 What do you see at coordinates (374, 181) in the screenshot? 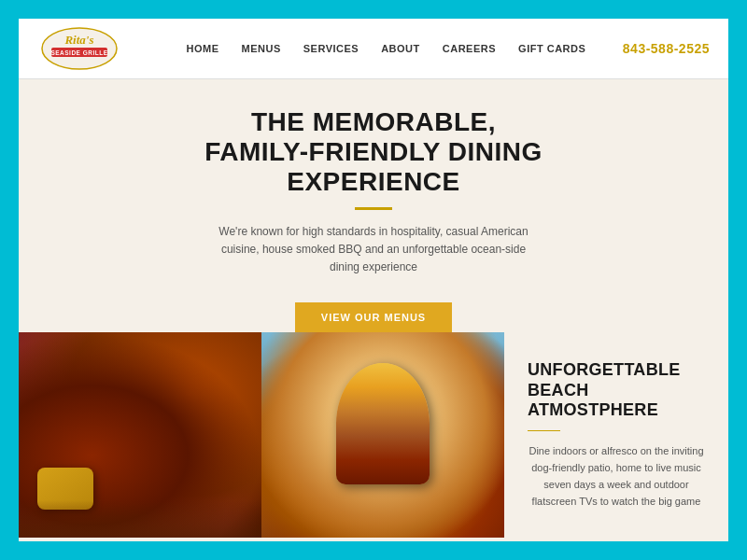
I see `hero-title-line3: EXPERIENCE` at bounding box center [374, 181].